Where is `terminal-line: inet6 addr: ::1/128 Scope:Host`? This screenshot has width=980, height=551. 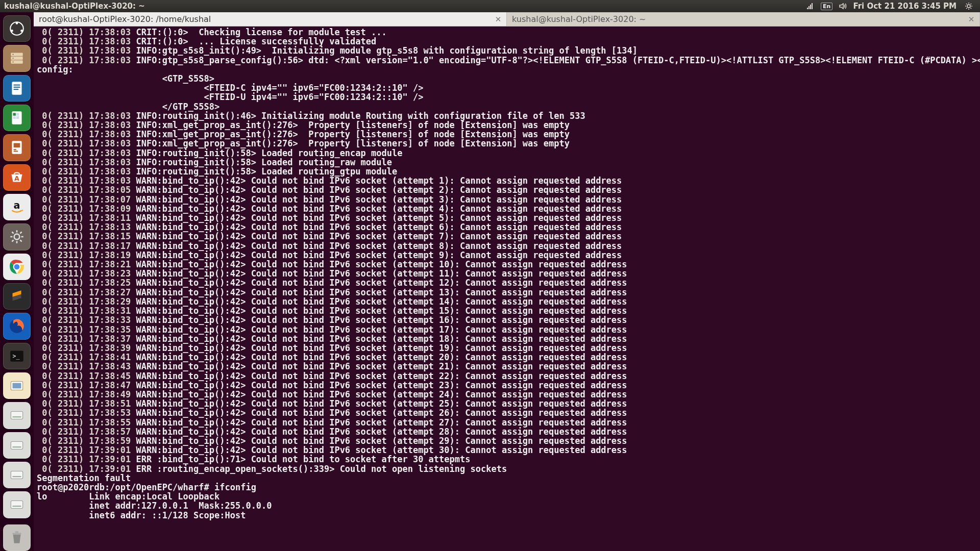
terminal-line: inet6 addr: ::1/128 Scope:Host is located at coordinates (507, 515).